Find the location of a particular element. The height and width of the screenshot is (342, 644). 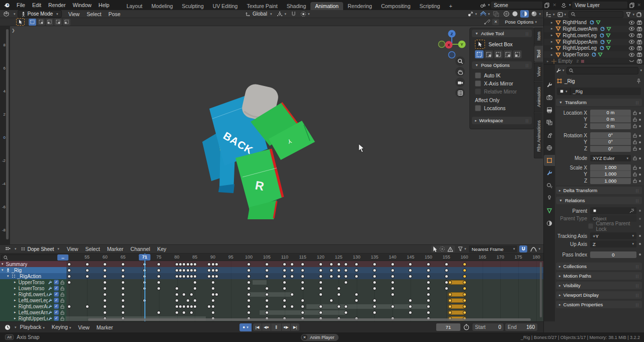

object-name-field: _Rig is located at coordinates (606, 92).